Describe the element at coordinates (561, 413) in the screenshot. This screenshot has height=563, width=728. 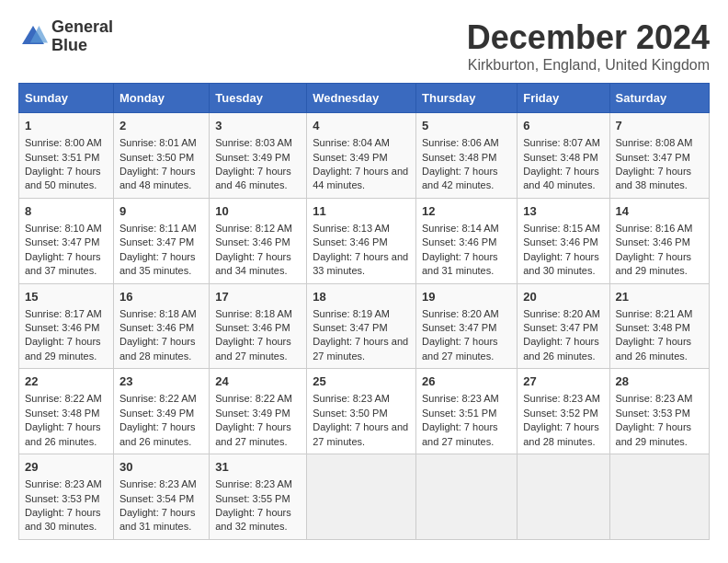
I see `sunset-label: Sunset: 3:52 PM` at that location.